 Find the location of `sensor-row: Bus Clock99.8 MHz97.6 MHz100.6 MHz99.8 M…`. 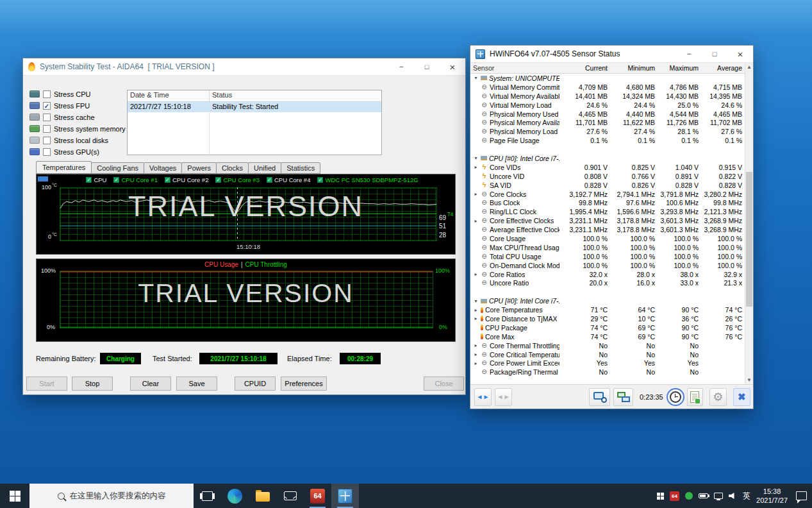

sensor-row: Bus Clock99.8 MHz97.6 MHz100.6 MHz99.8 M… is located at coordinates (608, 203).